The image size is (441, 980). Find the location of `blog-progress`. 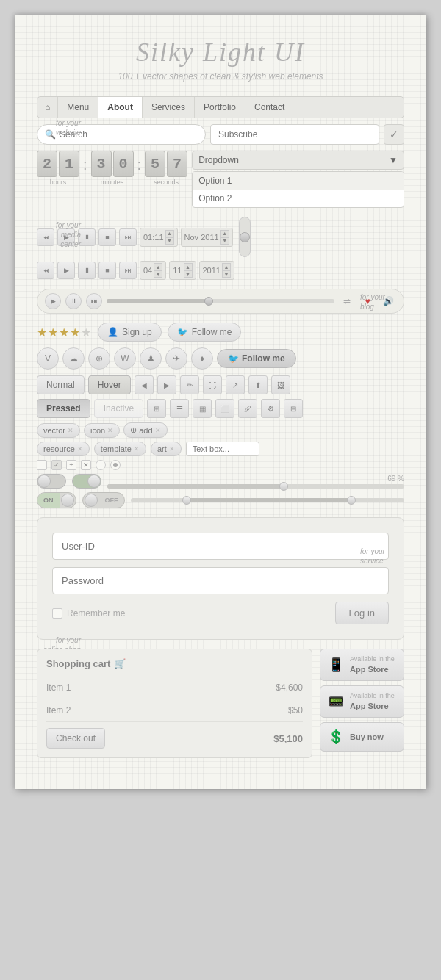

blog-progress is located at coordinates (220, 301).